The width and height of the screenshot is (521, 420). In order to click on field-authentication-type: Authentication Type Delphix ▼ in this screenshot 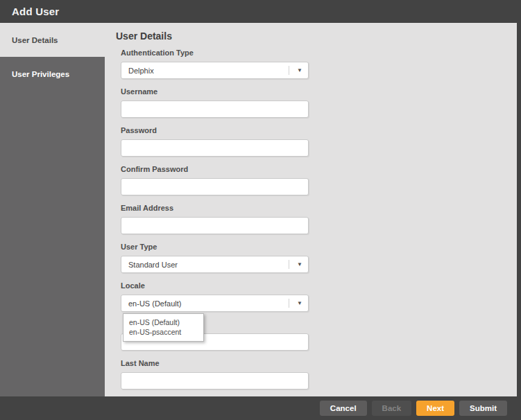, I will do `click(319, 64)`.